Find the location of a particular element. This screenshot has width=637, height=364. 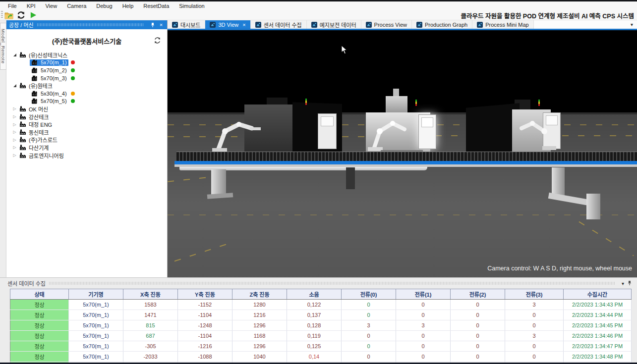

tab-close-icon: × is located at coordinates (244, 25).